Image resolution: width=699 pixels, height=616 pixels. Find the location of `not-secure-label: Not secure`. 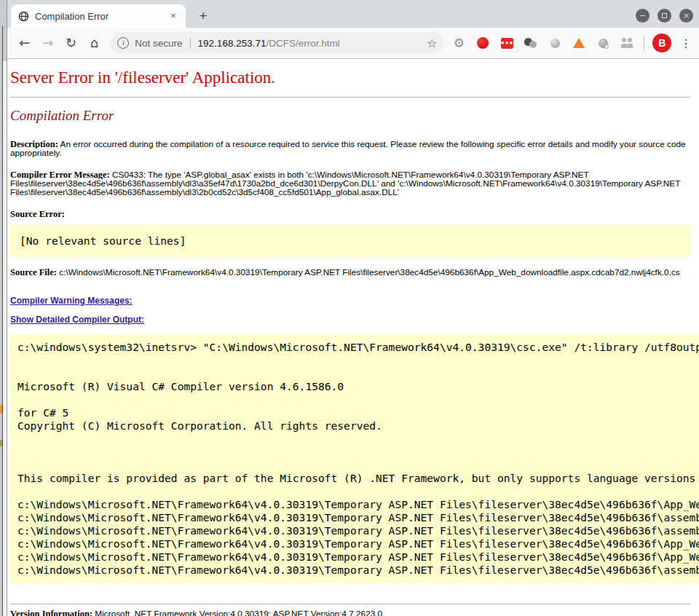

not-secure-label: Not secure is located at coordinates (159, 44).